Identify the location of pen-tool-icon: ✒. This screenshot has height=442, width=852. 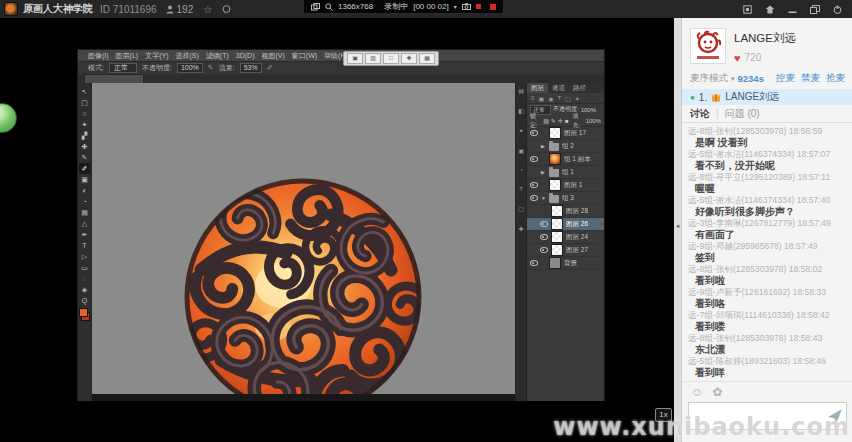
(84, 234).